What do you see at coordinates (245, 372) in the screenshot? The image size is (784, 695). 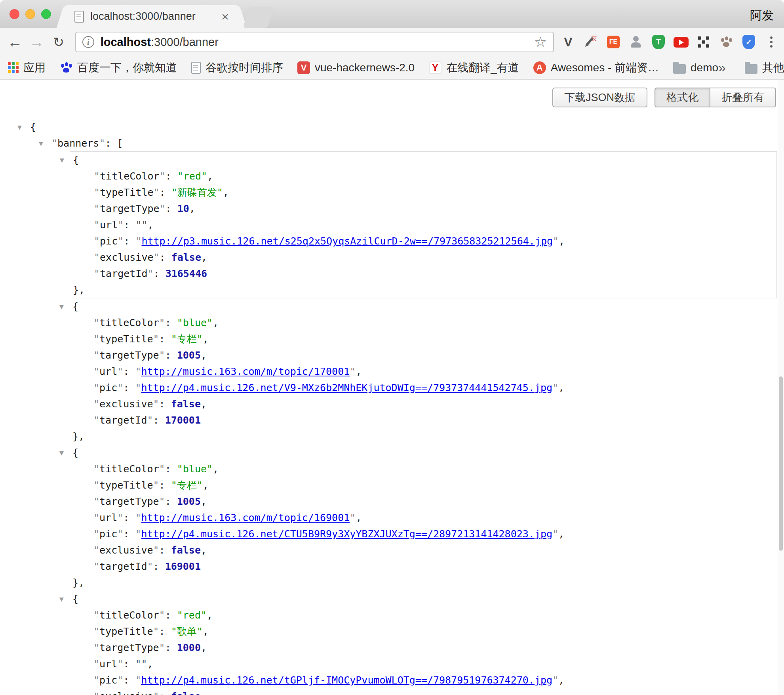 I see `json-link: http://music.163.com/m/topic/170001` at bounding box center [245, 372].